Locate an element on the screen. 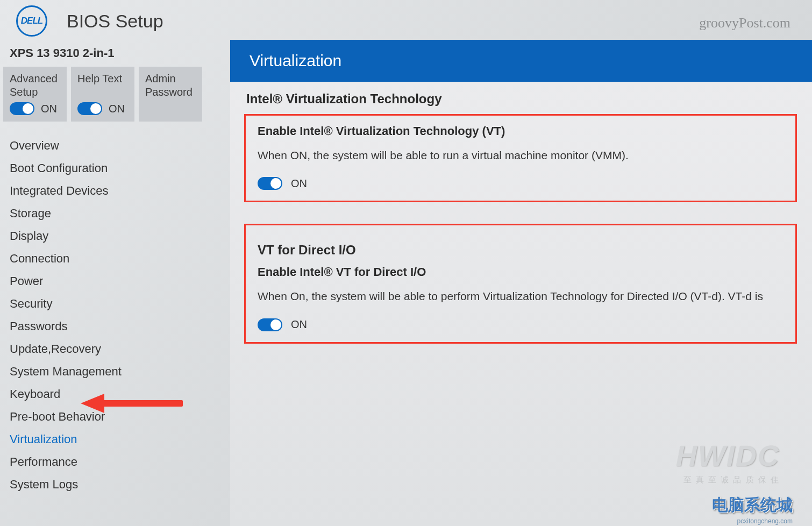 Image resolution: width=812 pixels, height=526 pixels. card-advanced-setup: Advanced Setup ON is located at coordinates (35, 94).